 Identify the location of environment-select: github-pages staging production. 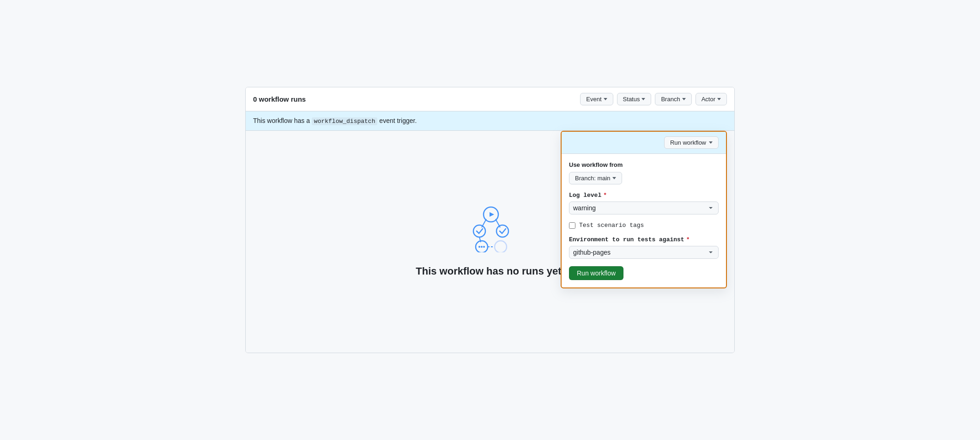
(644, 252).